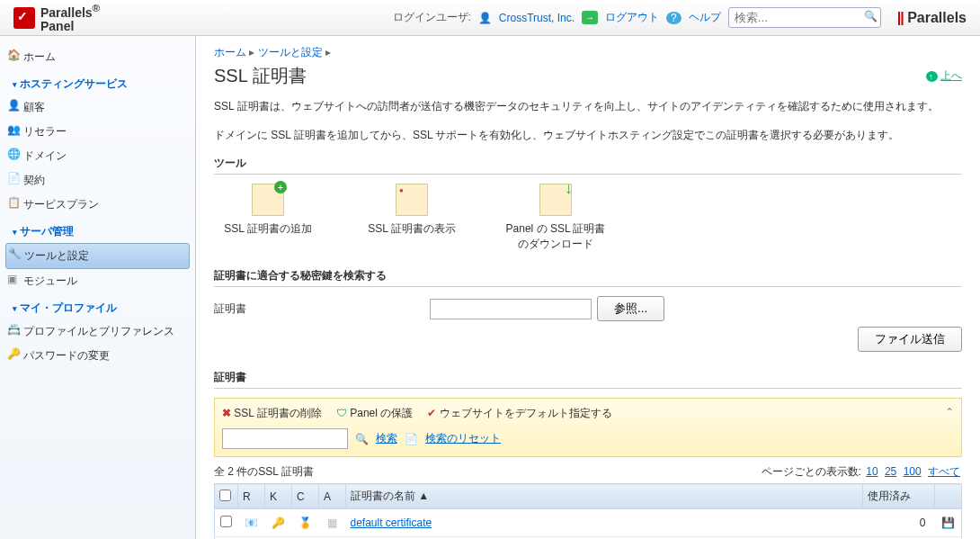 The image size is (980, 539). I want to click on sidebar-item-home: 🏠ホーム, so click(97, 58).